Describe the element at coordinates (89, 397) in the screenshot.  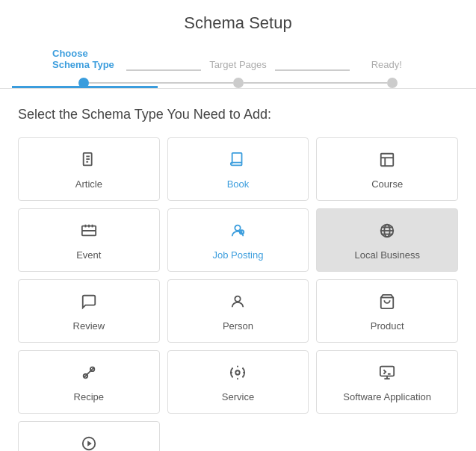
I see `recipe-label: Recipe` at that location.